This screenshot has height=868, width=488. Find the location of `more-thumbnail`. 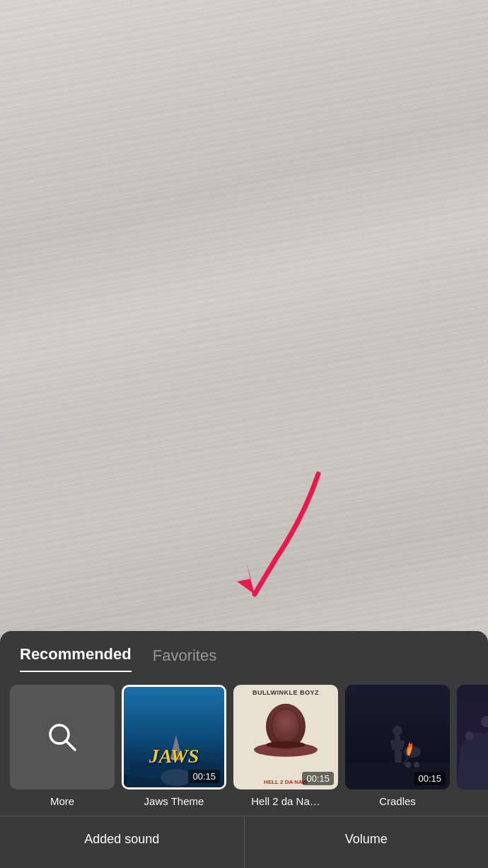

more-thumbnail is located at coordinates (62, 737).